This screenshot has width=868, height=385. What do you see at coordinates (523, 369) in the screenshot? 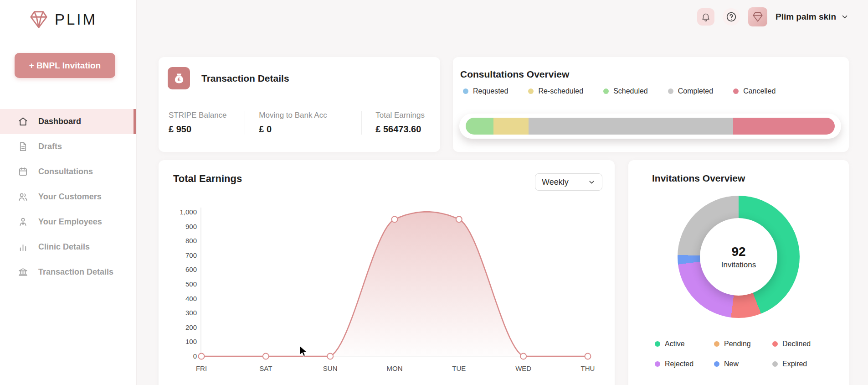
I see `svg-text: WED` at bounding box center [523, 369].